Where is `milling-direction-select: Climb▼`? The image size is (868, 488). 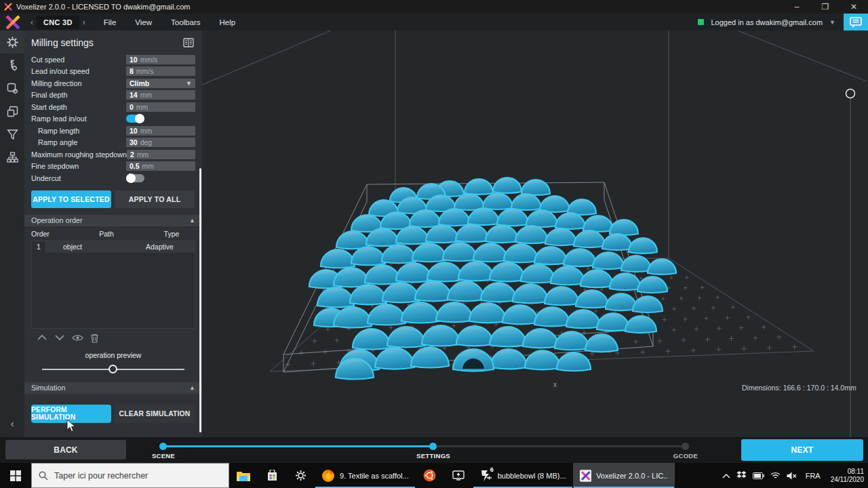
milling-direction-select: Climb▼ is located at coordinates (161, 83).